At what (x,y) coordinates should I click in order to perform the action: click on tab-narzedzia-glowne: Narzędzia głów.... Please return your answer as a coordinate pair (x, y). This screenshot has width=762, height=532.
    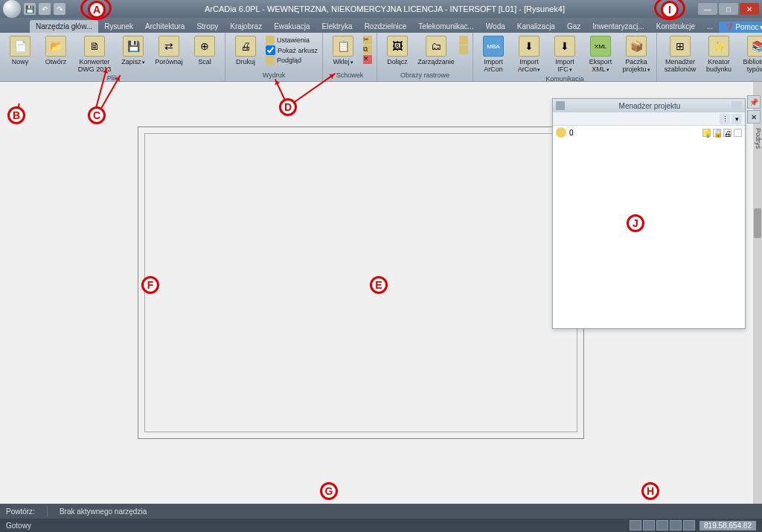
    Looking at the image, I should click on (64, 27).